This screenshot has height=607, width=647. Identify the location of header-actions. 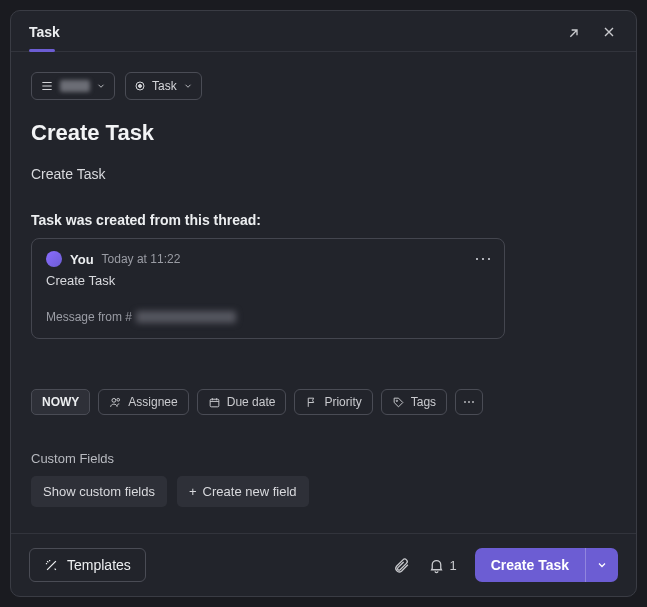
(592, 32).